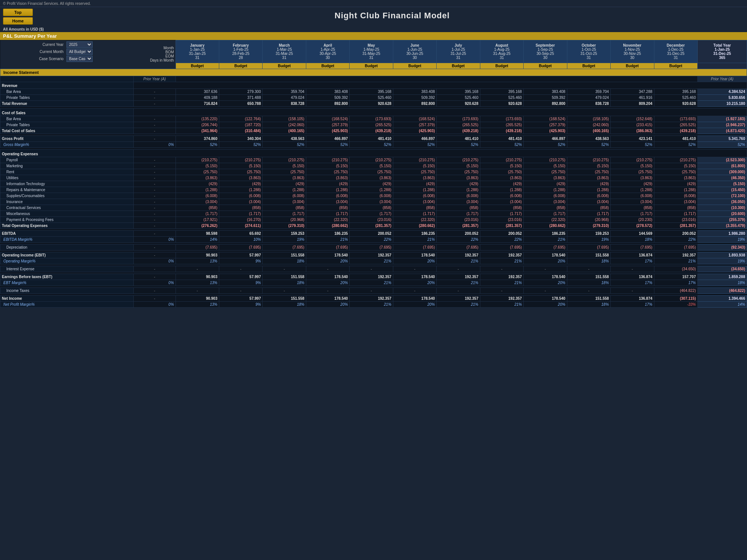  I want to click on total-revenue-row: Total Revenue - 716.824 650.788 838.728 …, so click(374, 104).